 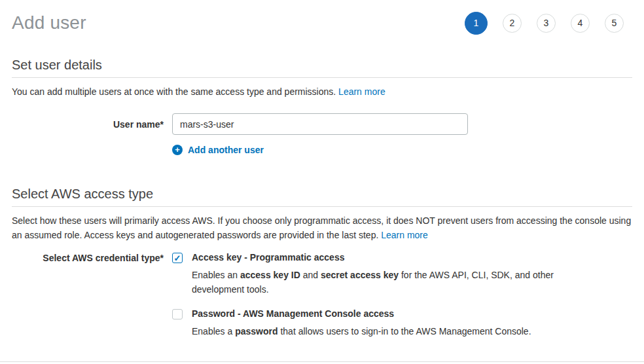 I want to click on user-details-intro: You can add multiple users at once with …, so click(x=322, y=92).